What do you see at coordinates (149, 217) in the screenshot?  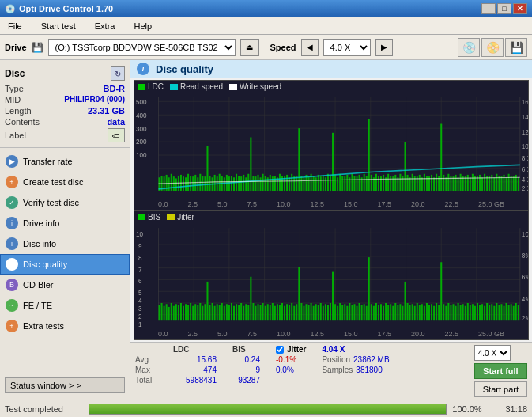 I see `legend-bis: BIS` at bounding box center [149, 217].